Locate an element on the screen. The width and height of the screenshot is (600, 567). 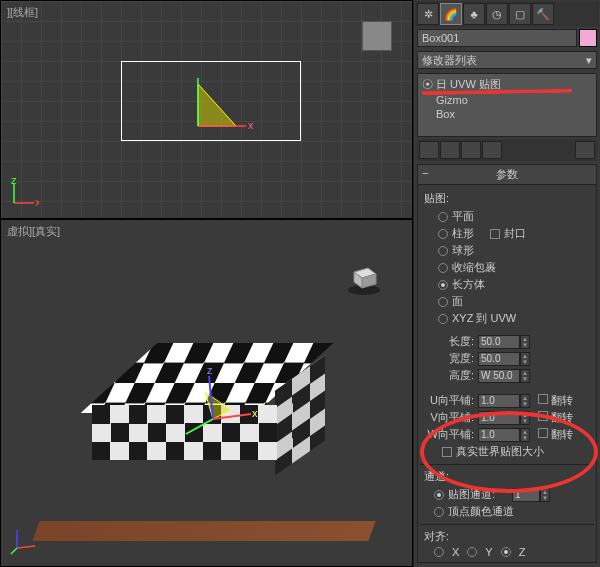
modifier-stack-subitem: Box is located at coordinates (507, 114).